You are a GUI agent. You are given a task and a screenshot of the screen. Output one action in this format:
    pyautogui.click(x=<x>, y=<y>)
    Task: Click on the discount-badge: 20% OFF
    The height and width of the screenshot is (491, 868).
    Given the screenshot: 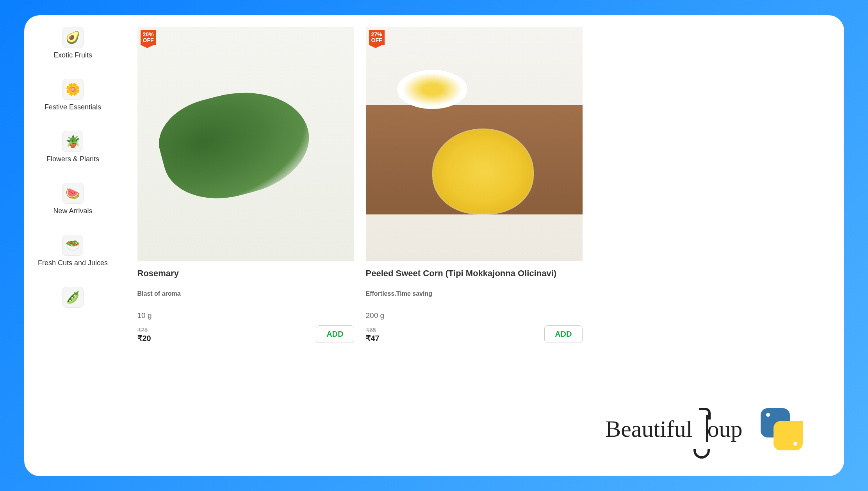 What is the action you would take?
    pyautogui.click(x=148, y=37)
    